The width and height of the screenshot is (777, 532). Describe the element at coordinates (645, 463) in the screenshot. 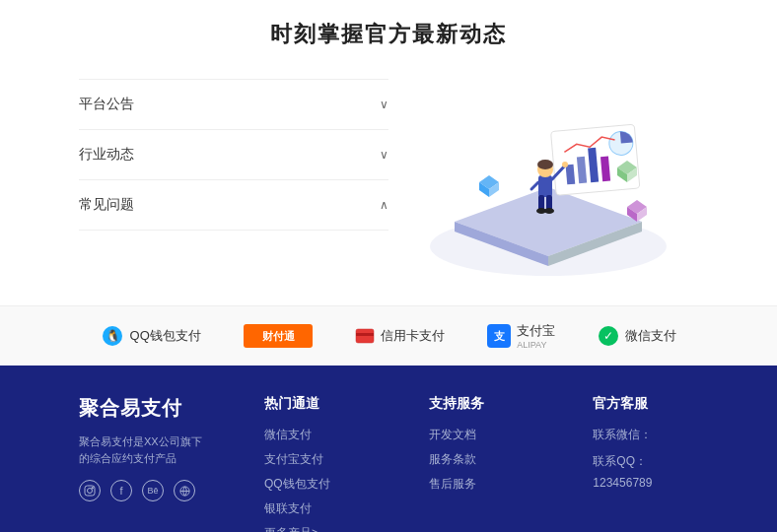

I see `footer-col-service: 官方客服 联系微信： 联系QQ： 123456789` at that location.